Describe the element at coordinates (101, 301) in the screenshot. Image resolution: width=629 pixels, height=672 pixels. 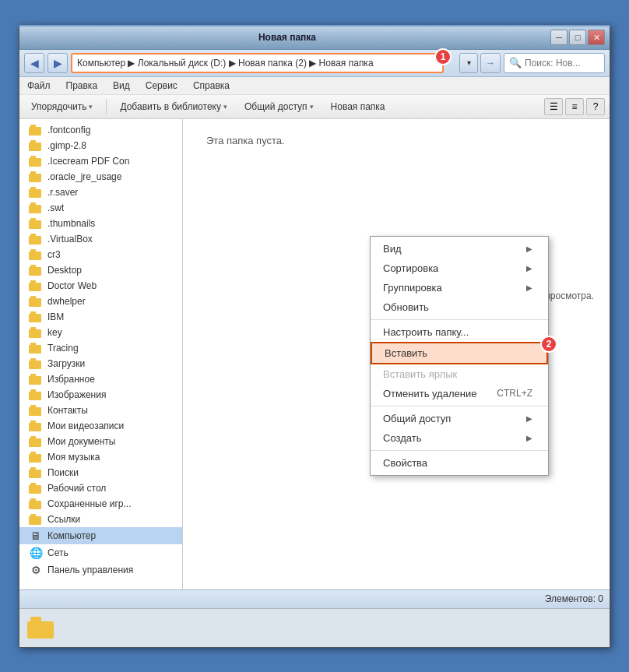
I see `sidebar-item: dwhelper` at that location.